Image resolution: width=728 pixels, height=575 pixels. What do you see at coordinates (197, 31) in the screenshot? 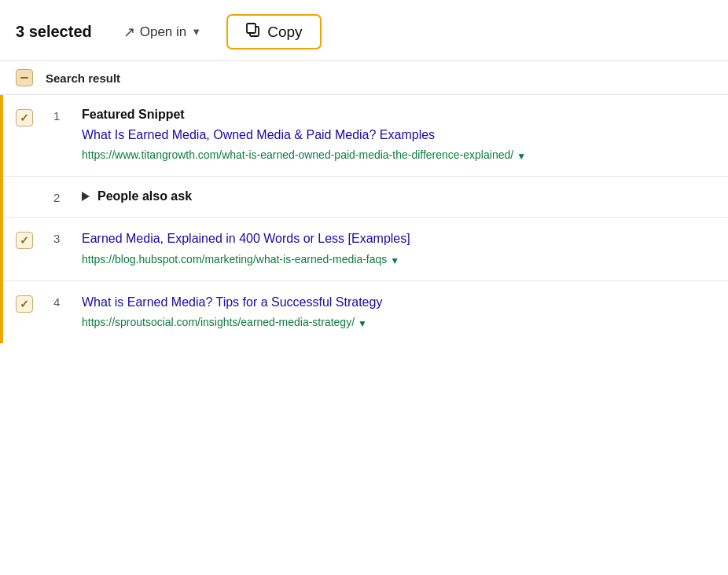
I see `chevron-down-icon: ▼` at bounding box center [197, 31].